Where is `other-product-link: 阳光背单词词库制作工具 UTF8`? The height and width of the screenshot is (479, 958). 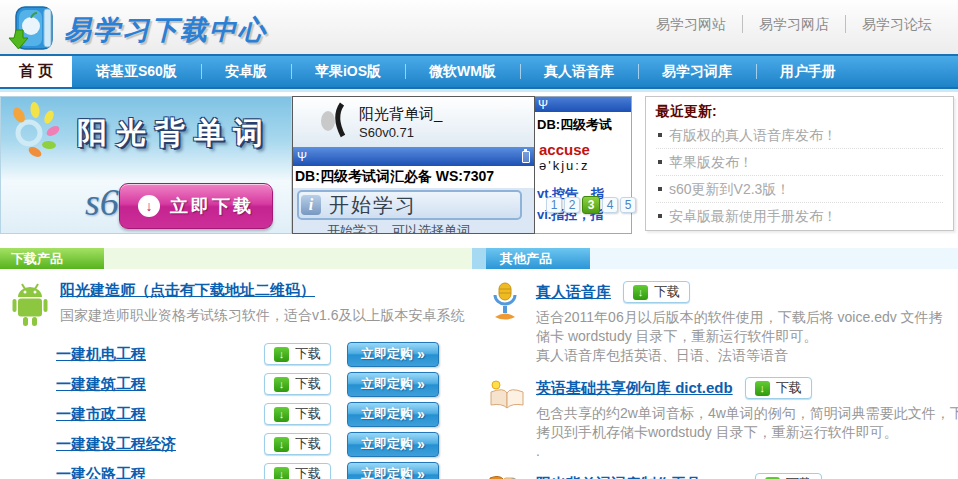
other-product-link: 阳光背单词词库制作工具 UTF8 is located at coordinates (640, 477).